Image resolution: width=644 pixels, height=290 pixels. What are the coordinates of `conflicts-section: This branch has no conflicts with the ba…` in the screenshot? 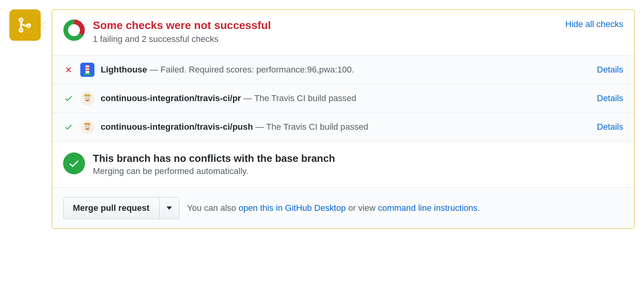 It's located at (343, 164).